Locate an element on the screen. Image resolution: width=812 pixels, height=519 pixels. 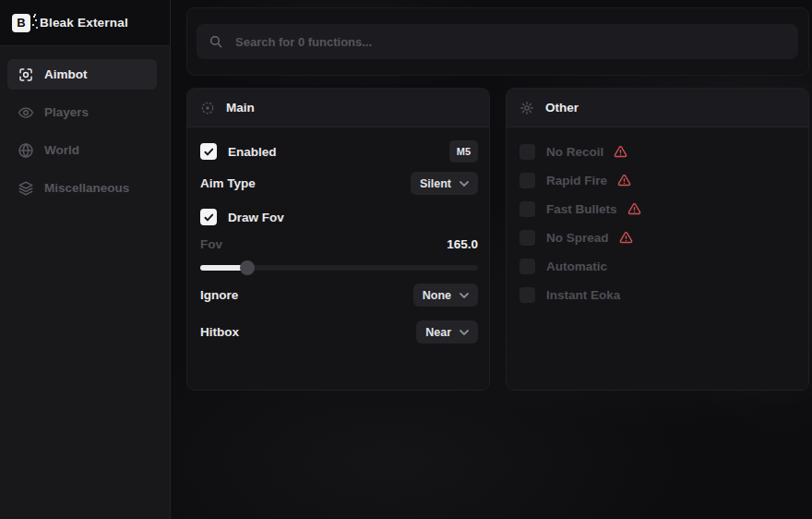
instant-eoka-checkbox is located at coordinates (528, 296).